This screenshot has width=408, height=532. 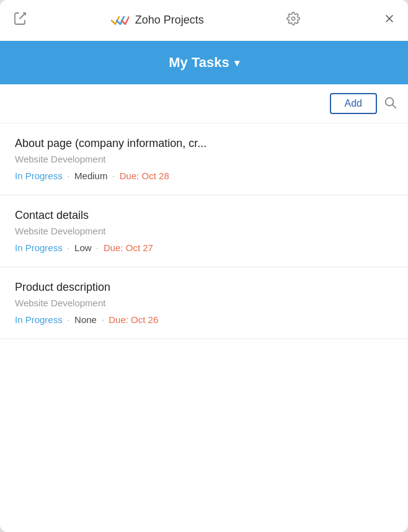 What do you see at coordinates (120, 20) in the screenshot?
I see `zoho-logo` at bounding box center [120, 20].